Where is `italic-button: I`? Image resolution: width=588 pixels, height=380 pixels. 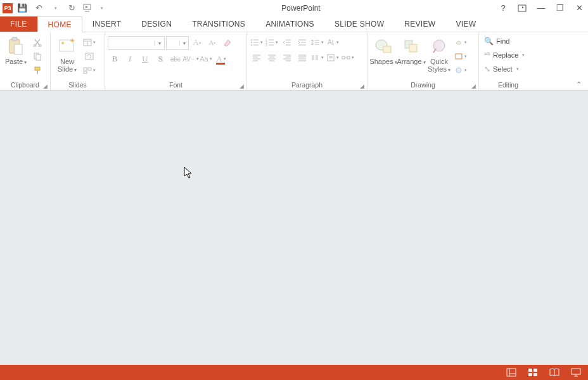 italic-button: I is located at coordinates (130, 59).